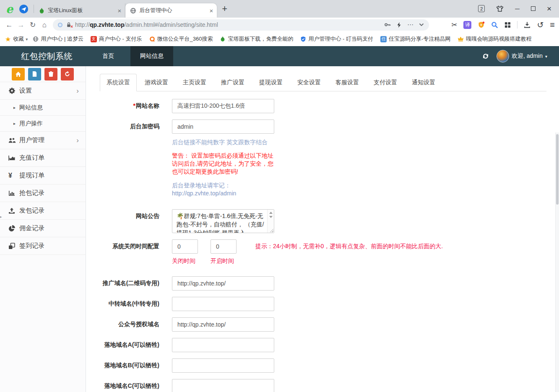 The width and height of the screenshot is (559, 392). I want to click on bookmark-gaga-tutorial: 嘎嘎会响源码视频搭建教程, so click(494, 39).